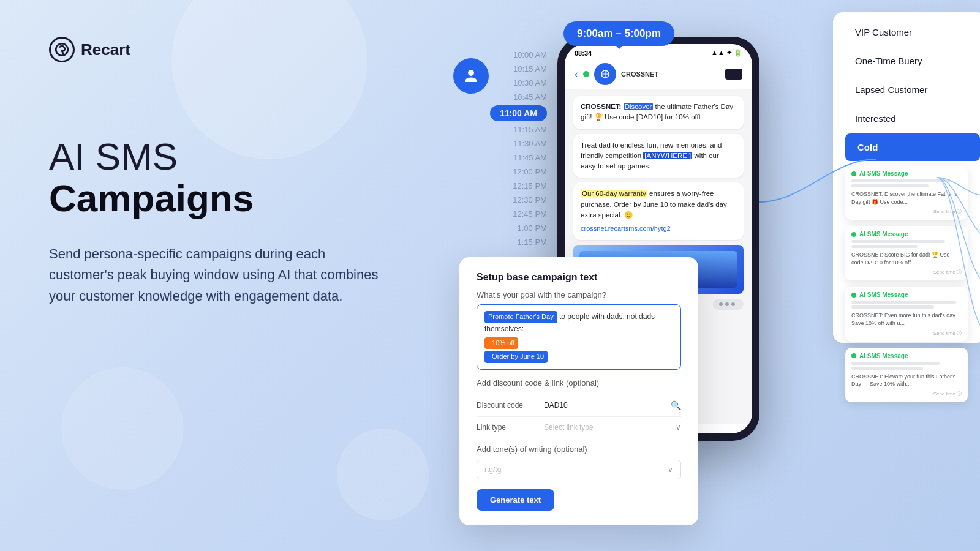  Describe the element at coordinates (612, 405) in the screenshot. I see `discount-code-value: DAD10 🔍` at that location.